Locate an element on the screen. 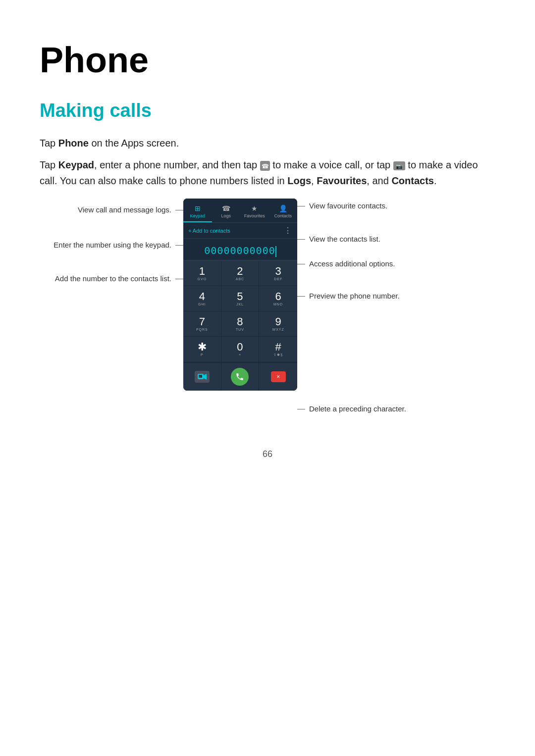  key-0: 0 + is located at coordinates (241, 350).